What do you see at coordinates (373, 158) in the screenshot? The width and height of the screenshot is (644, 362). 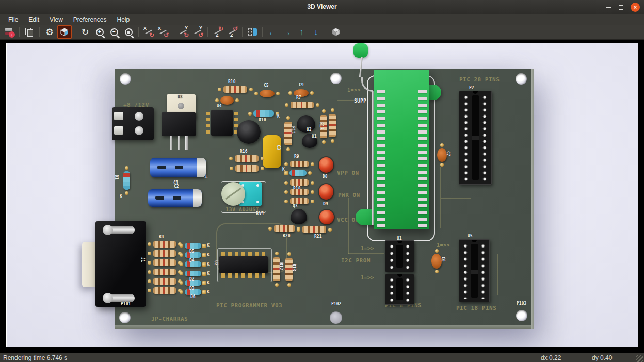 I see `zif-lever-rail` at bounding box center [373, 158].